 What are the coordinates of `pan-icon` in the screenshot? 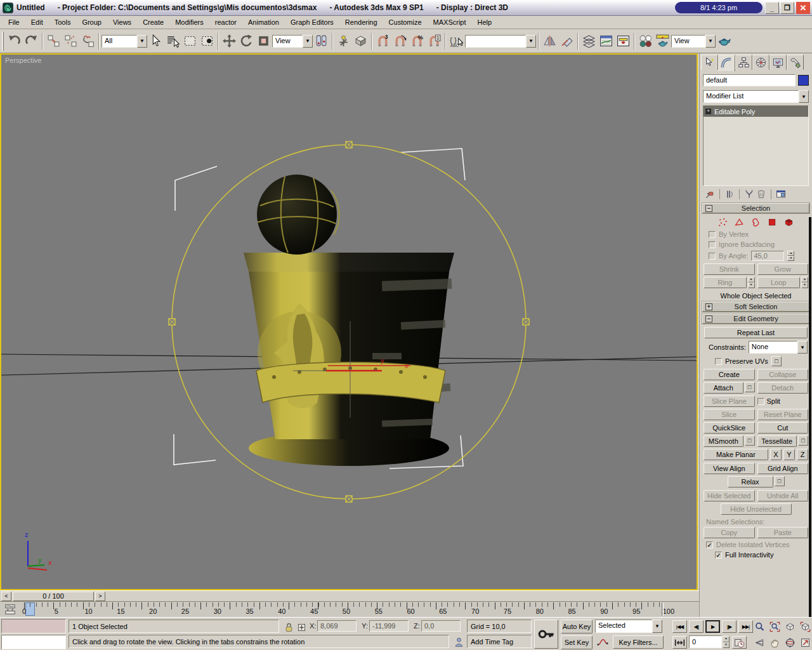 It's located at (775, 642).